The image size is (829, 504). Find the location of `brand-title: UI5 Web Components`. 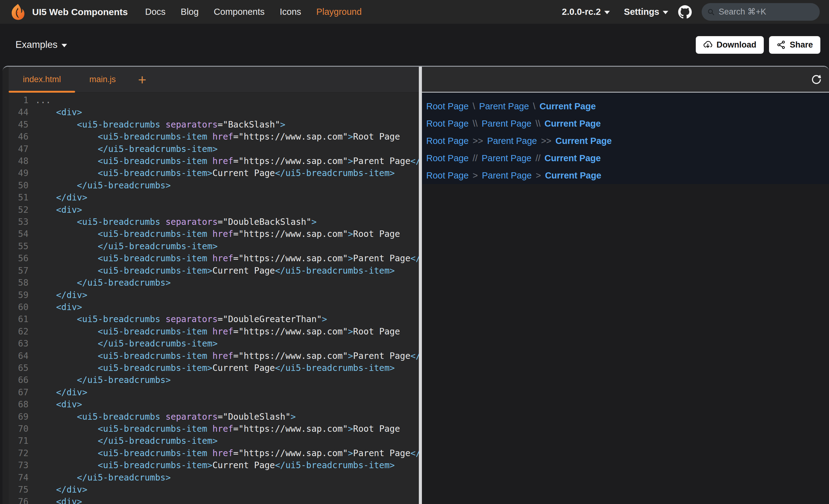

brand-title: UI5 Web Components is located at coordinates (80, 12).